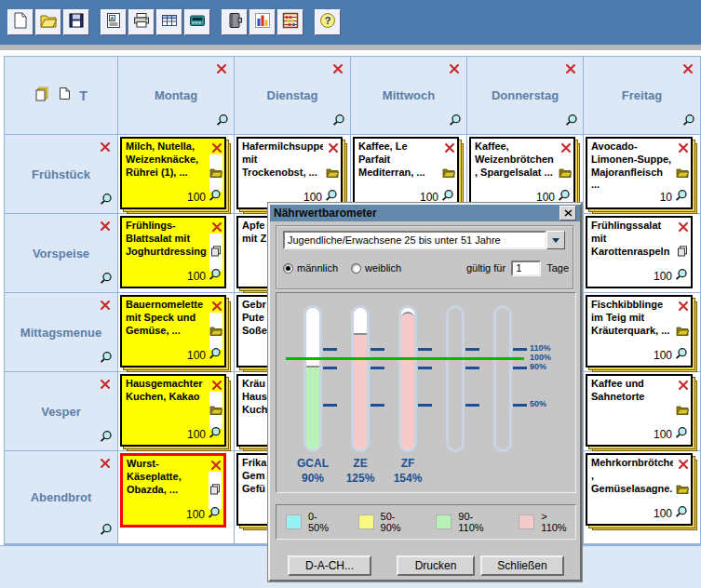 This screenshot has height=588, width=701. I want to click on age-group-dropdown: Jugendliche/Erwachsene 25 bis unter 51 J…, so click(425, 240).